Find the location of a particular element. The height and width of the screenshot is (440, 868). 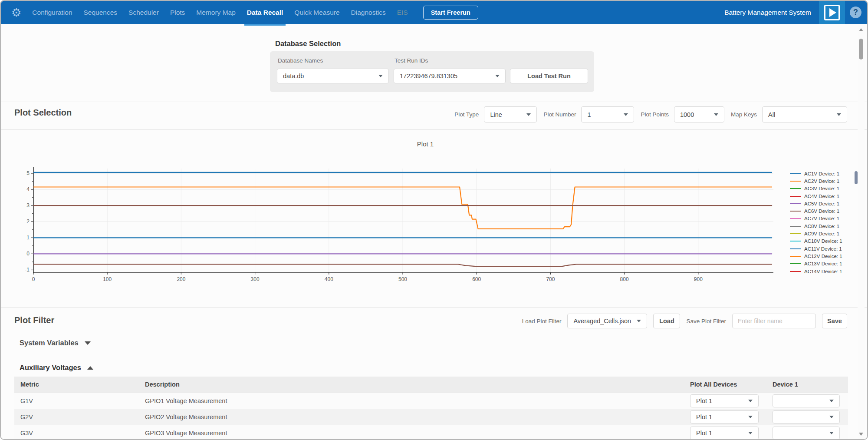

system-variables-section-toggle: System Variables is located at coordinates (55, 343).